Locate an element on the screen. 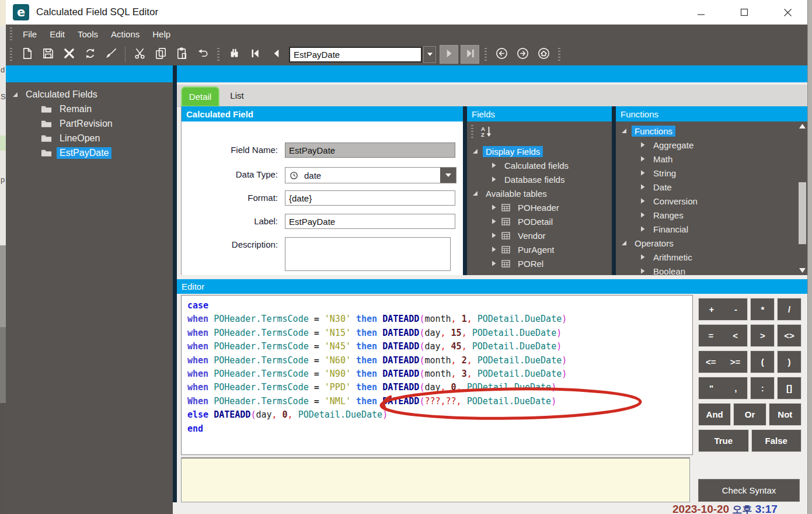 Image resolution: width=812 pixels, height=514 pixels. refresh-button is located at coordinates (90, 54).